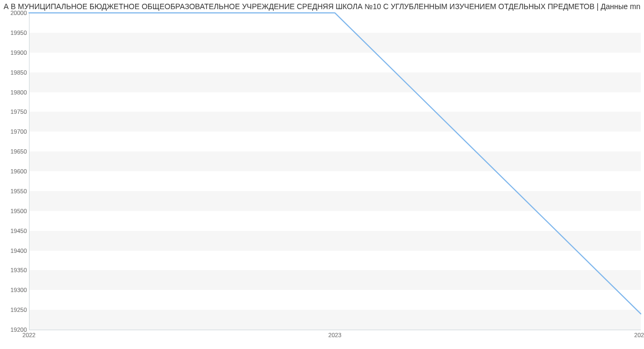 The image size is (644, 349). Describe the element at coordinates (15, 53) in the screenshot. I see `y-tick-label: 19900` at that location.